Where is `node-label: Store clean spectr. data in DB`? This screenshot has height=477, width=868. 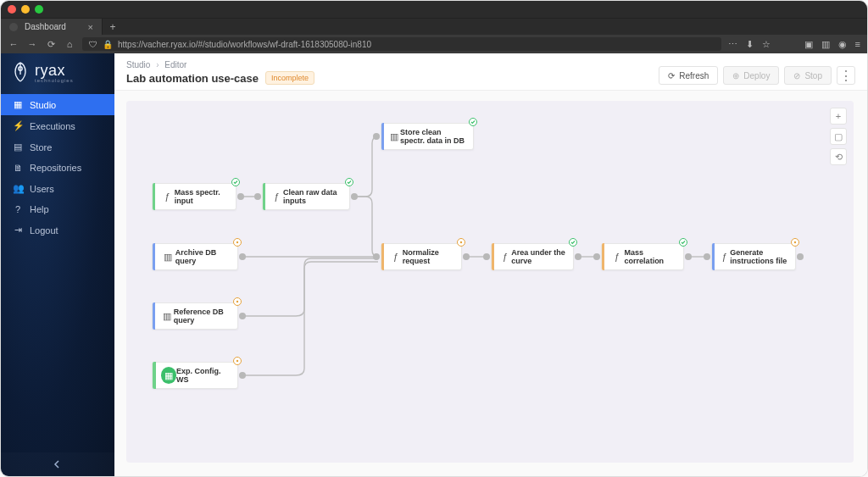
node-label: Store clean spectr. data in DB is located at coordinates (433, 137).